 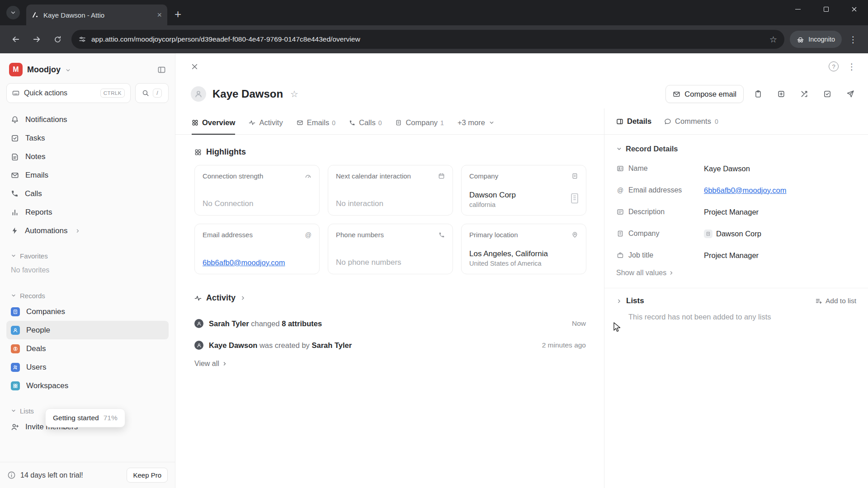 What do you see at coordinates (14, 193) in the screenshot?
I see `phone-icon` at bounding box center [14, 193].